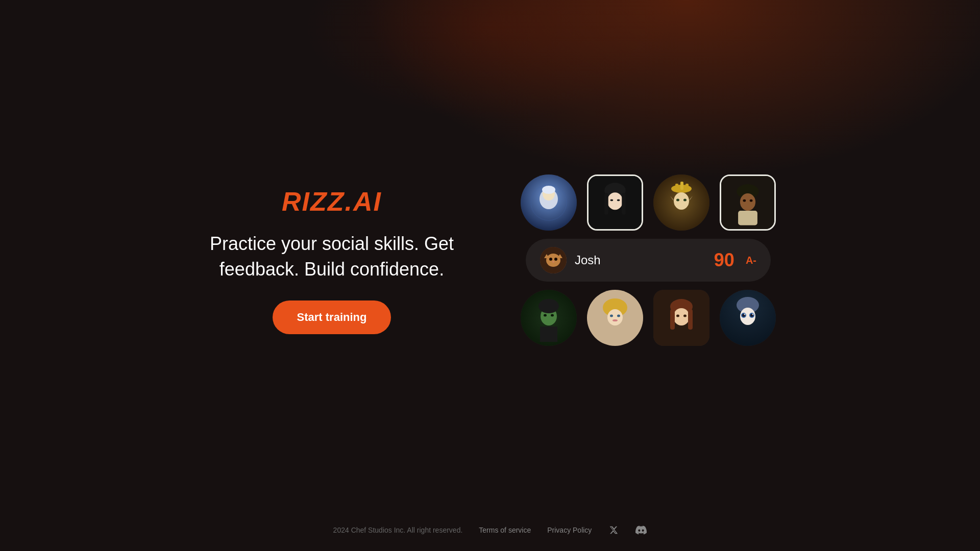 This screenshot has width=980, height=551. Describe the element at coordinates (332, 202) in the screenshot. I see `brand-logo: RIZZ.AI` at that location.